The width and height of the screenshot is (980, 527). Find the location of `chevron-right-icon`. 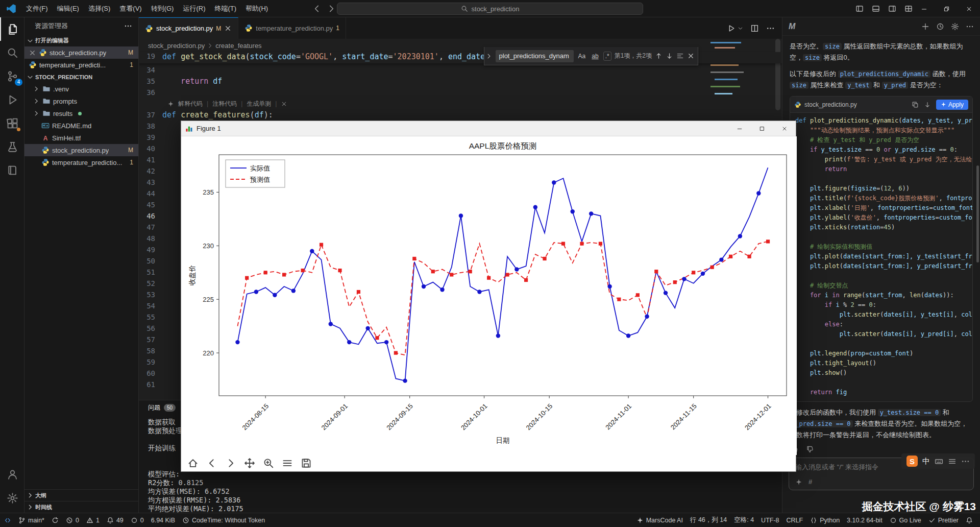

chevron-right-icon is located at coordinates (489, 56).